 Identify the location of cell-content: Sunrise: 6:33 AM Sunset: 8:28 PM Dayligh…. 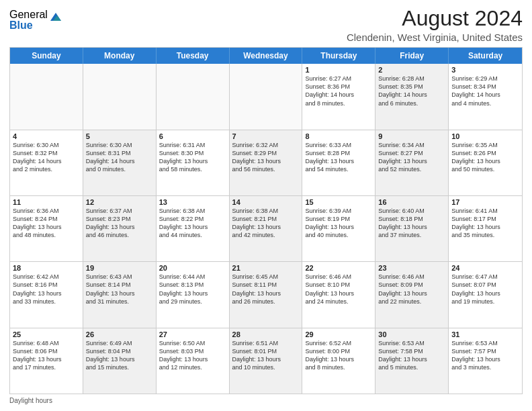
(339, 157).